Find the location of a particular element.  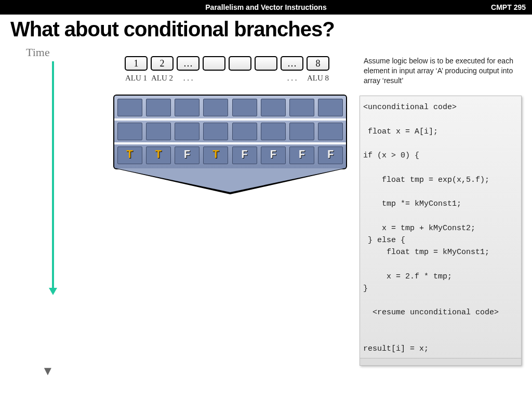

funnel-icon is located at coordinates (230, 181).